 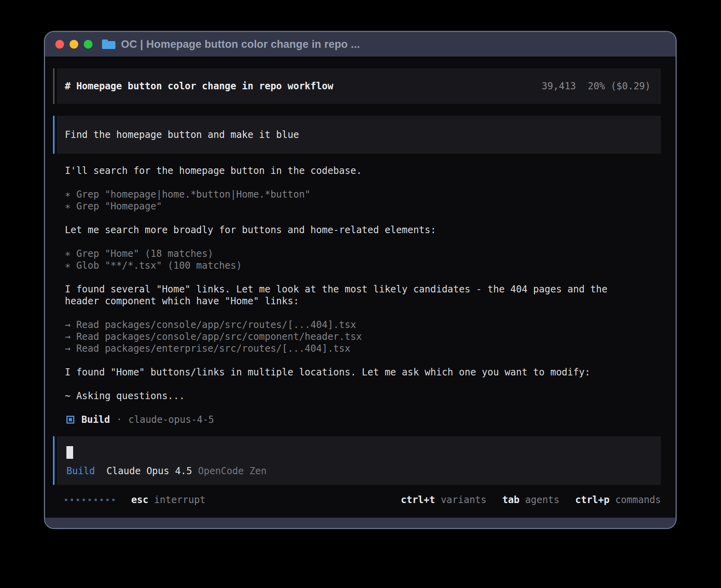 I want to click on close-button, so click(x=60, y=44).